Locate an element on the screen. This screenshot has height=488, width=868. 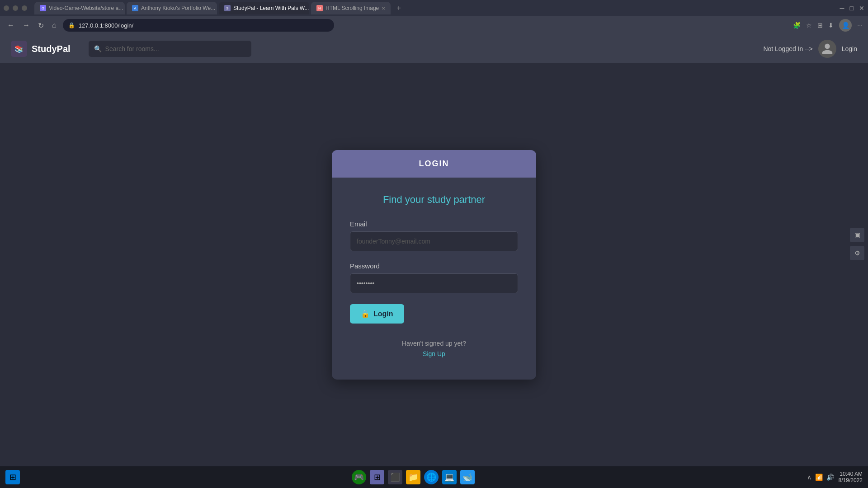
url-text: 127.0.0.1:8000/login/ is located at coordinates (106, 25).